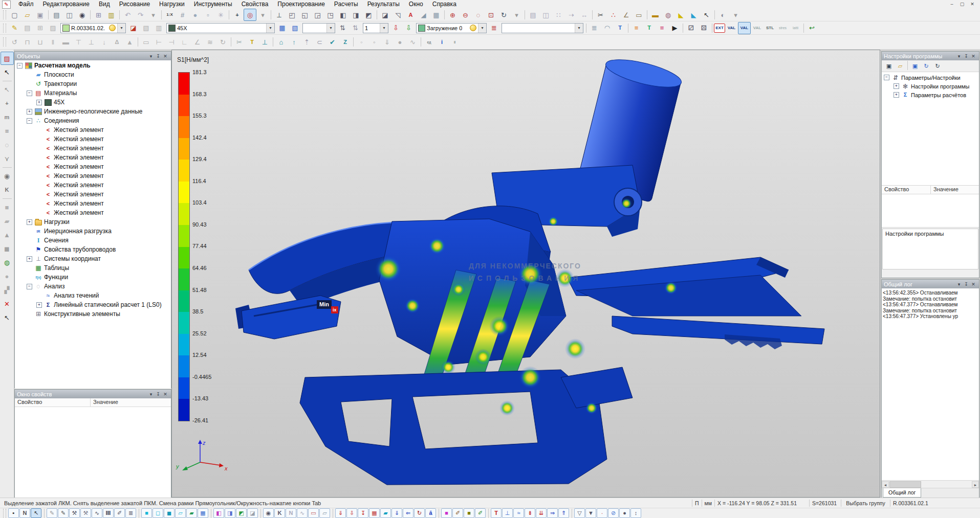 The image size is (980, 518). What do you see at coordinates (82, 15) in the screenshot?
I see `camera-icon: ◉` at bounding box center [82, 15].